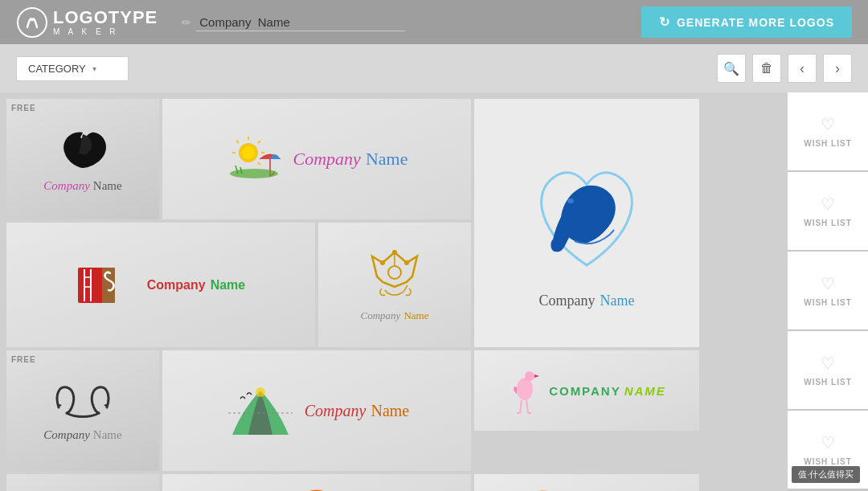 Image resolution: width=868 pixels, height=491 pixels. Describe the element at coordinates (645, 391) in the screenshot. I see `flamingo-name-text: NAME` at that location.